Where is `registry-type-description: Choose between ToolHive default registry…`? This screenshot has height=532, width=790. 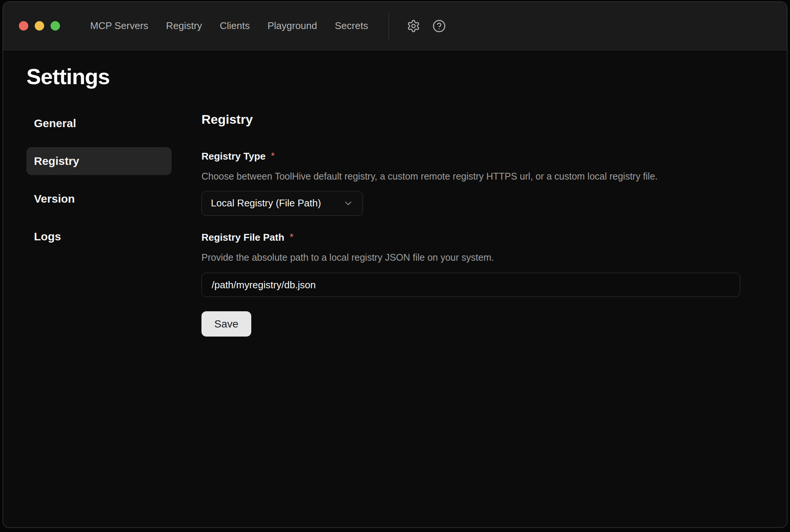
registry-type-description: Choose between ToolHive default registry… is located at coordinates (471, 176).